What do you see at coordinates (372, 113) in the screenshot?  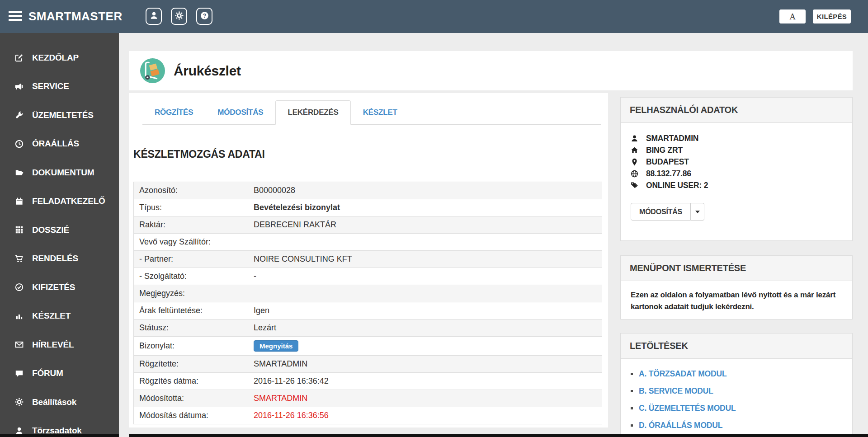 I see `tab-bar: RÖGZÍTÉS MÓDOSÍTÁS LEKÉRDEZÉS KÉSZLET` at bounding box center [372, 113].